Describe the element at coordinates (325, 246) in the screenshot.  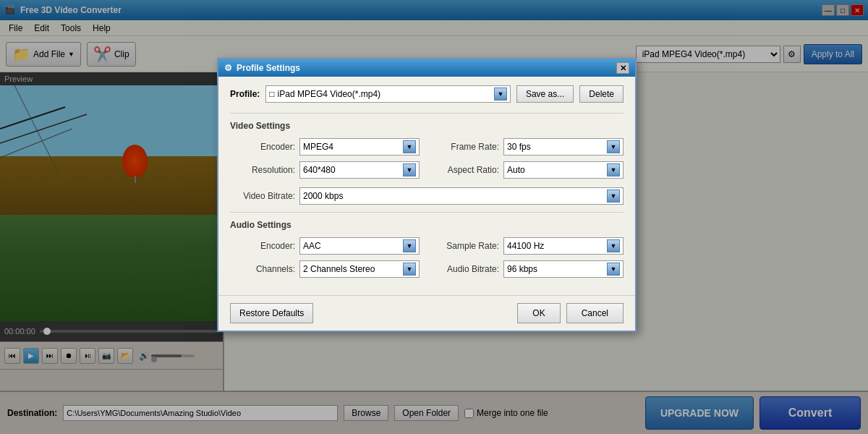
I see `audio-encoder-row: Encoder: AAC ▼` at that location.